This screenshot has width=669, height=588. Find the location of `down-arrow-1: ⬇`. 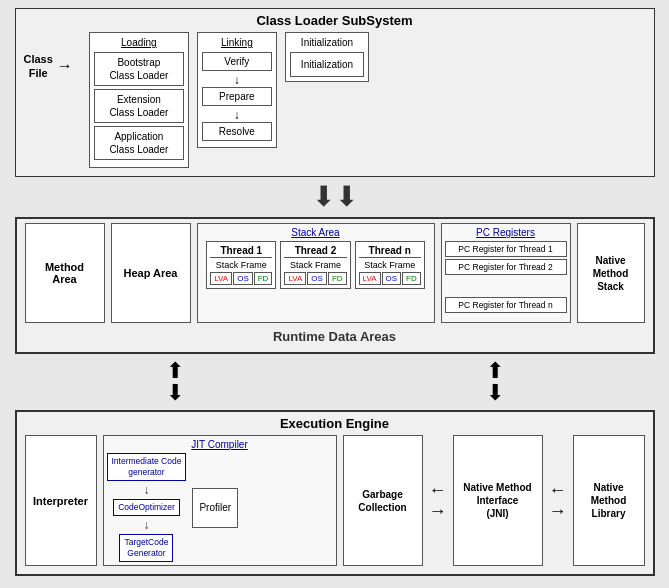

down-arrow-1: ⬇ is located at coordinates (324, 197).